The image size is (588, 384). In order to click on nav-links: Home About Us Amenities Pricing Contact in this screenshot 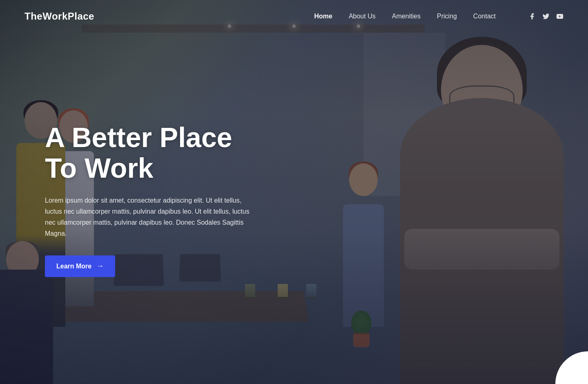, I will do `click(439, 16)`.